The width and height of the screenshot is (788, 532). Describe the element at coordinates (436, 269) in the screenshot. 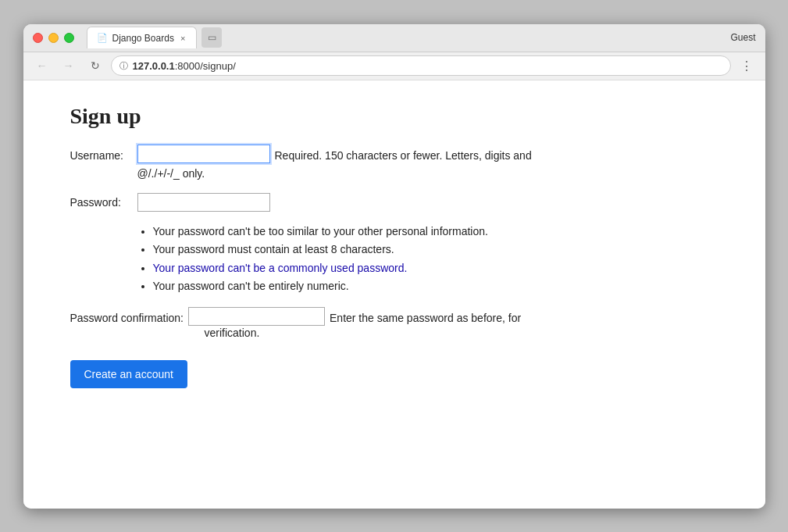

I see `password-hint-3: Your password can't be a commonly used p…` at that location.